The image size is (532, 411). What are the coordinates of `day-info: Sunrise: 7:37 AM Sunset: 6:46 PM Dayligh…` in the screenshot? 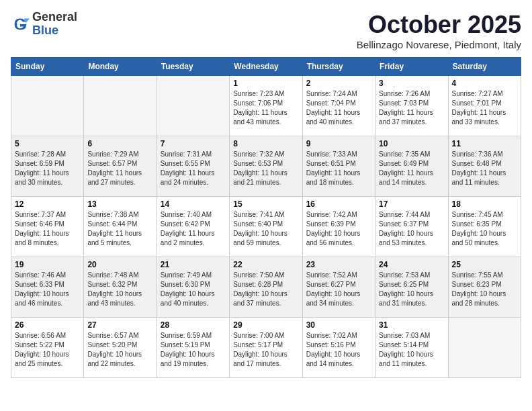 It's located at (47, 229).